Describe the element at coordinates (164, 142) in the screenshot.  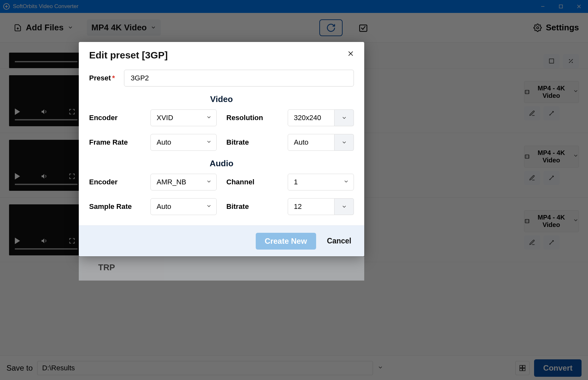
I see `frame-rate-value: Auto` at that location.